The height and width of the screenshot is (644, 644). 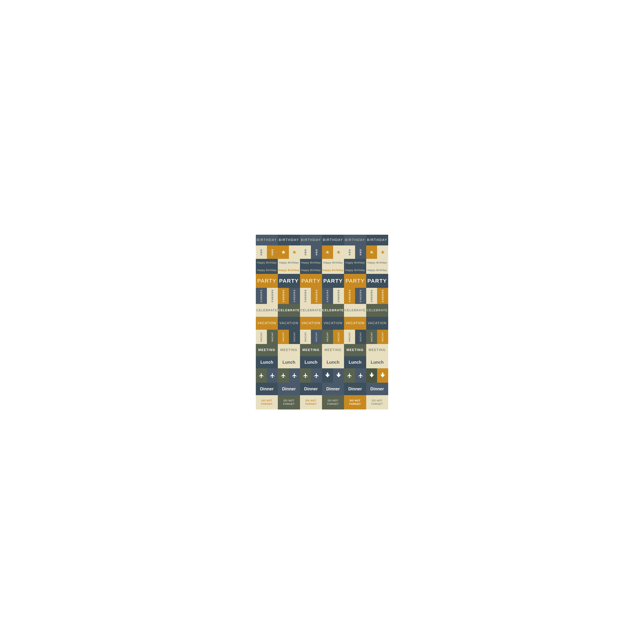 What do you see at coordinates (350, 296) in the screenshot?
I see `cheers-label-5a: CHEERS` at bounding box center [350, 296].